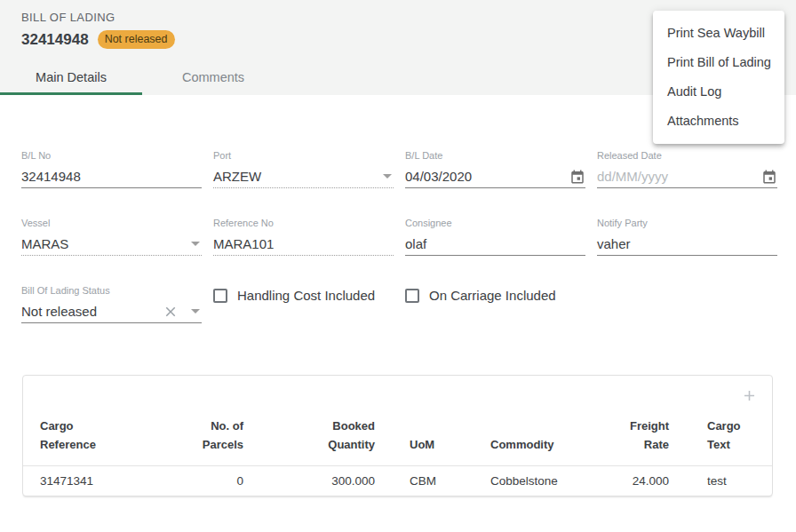 Image resolution: width=796 pixels, height=532 pixels. I want to click on field-consignee: Consignee olaf, so click(496, 236).